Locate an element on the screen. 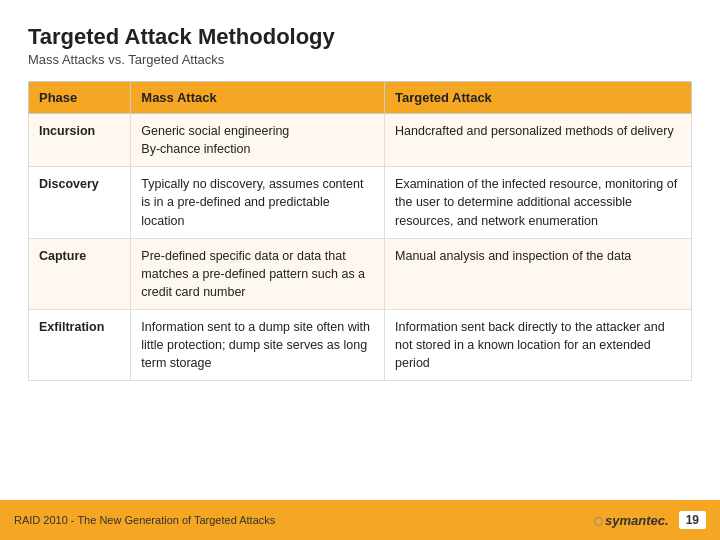  footer-page-number: 19 is located at coordinates (692, 520).